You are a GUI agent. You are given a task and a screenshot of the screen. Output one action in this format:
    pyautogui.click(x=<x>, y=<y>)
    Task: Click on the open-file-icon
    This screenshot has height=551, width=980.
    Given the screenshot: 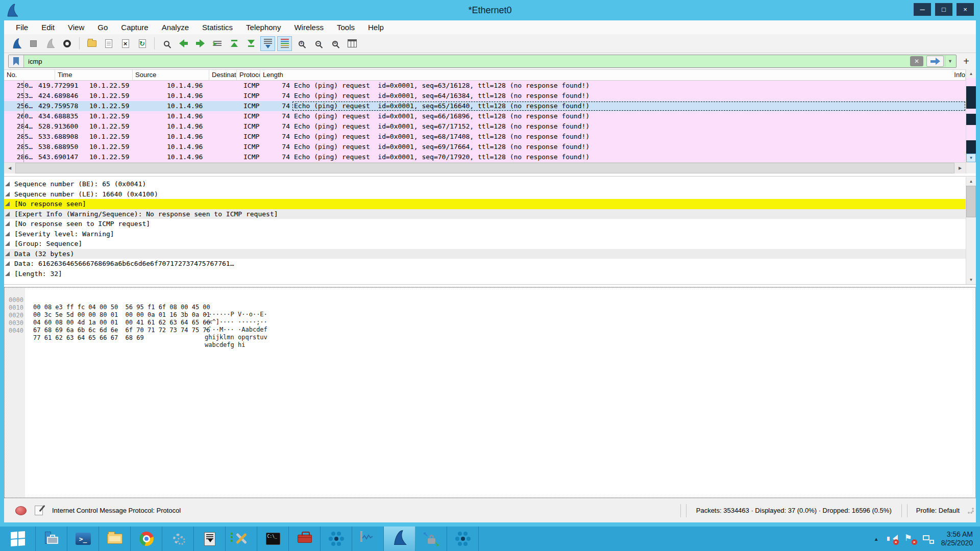 What is the action you would take?
    pyautogui.click(x=92, y=44)
    